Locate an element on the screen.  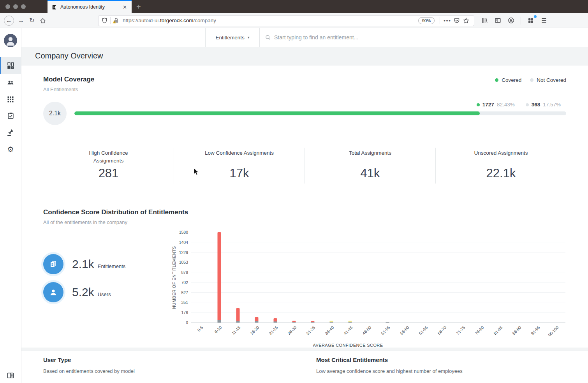
search-input is located at coordinates (339, 37).